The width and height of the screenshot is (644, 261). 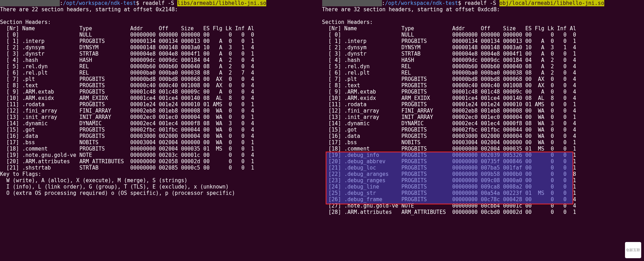 What do you see at coordinates (161, 174) in the screenshot?
I see `key-to-flags-title: Key to Flags:` at bounding box center [161, 174].